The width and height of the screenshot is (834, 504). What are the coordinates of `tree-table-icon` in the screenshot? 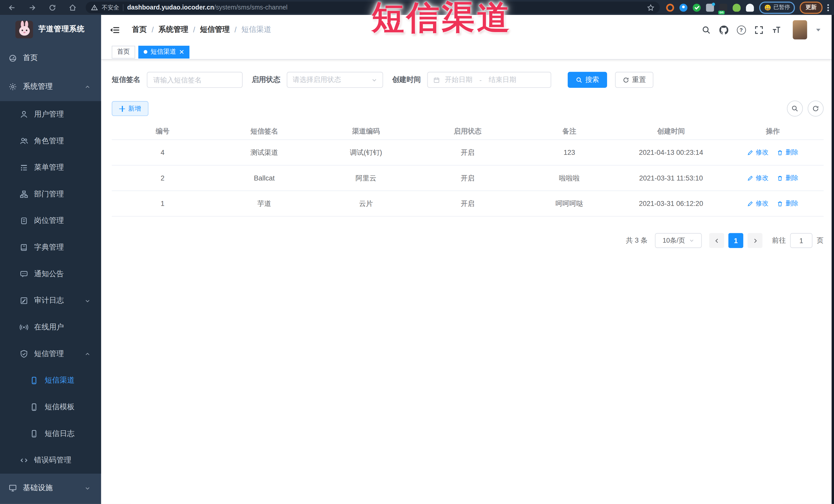 It's located at (24, 167).